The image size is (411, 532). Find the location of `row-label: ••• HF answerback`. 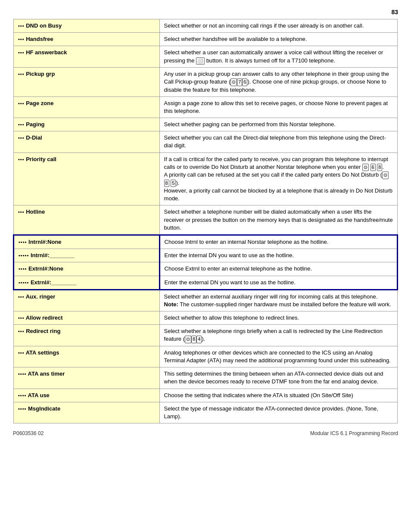

row-label: ••• HF answerback is located at coordinates (87, 57).